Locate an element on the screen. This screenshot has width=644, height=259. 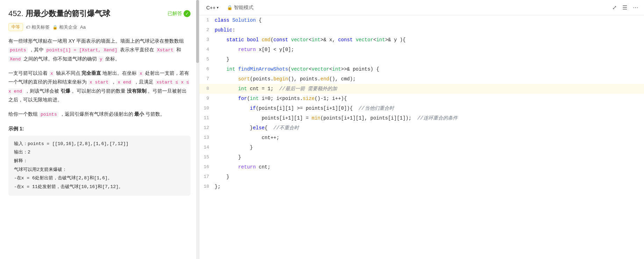
line-number: 17 is located at coordinates (208, 177).